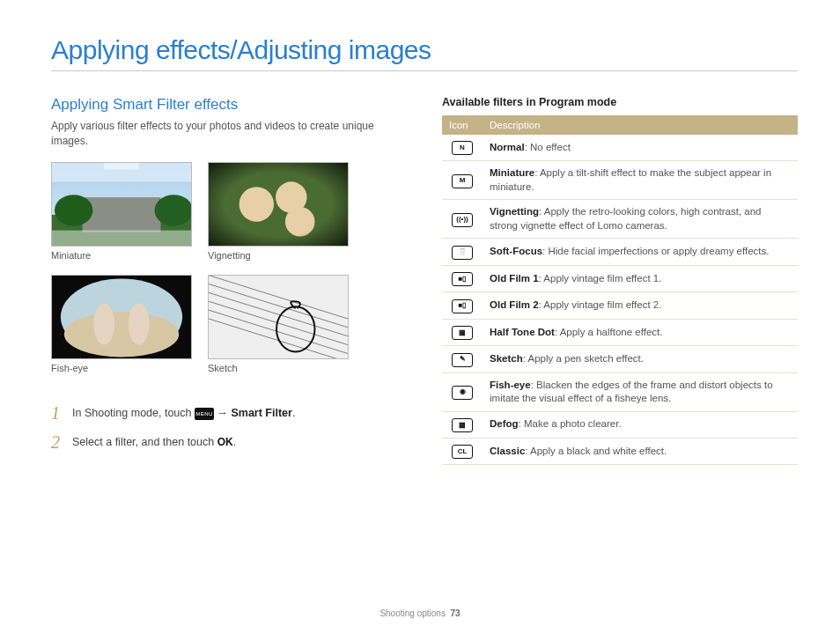 This screenshot has height=634, width=840. I want to click on filter-desc-cell: Old Film 2: Apply vintage film effect 2., so click(640, 306).